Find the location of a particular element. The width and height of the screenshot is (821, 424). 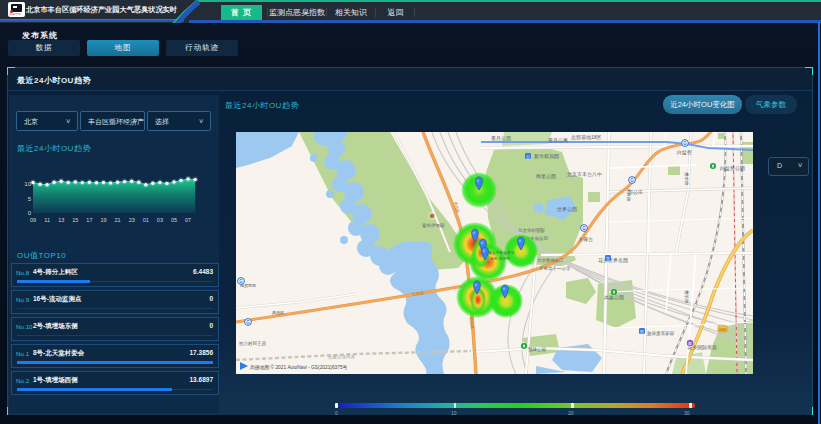

svg-text:高德地图 © 2021 AutoNavi - GS(2021: 高德地图 © 2021 AutoNavi - GS(2021)6375号 is located at coordinates (299, 368).